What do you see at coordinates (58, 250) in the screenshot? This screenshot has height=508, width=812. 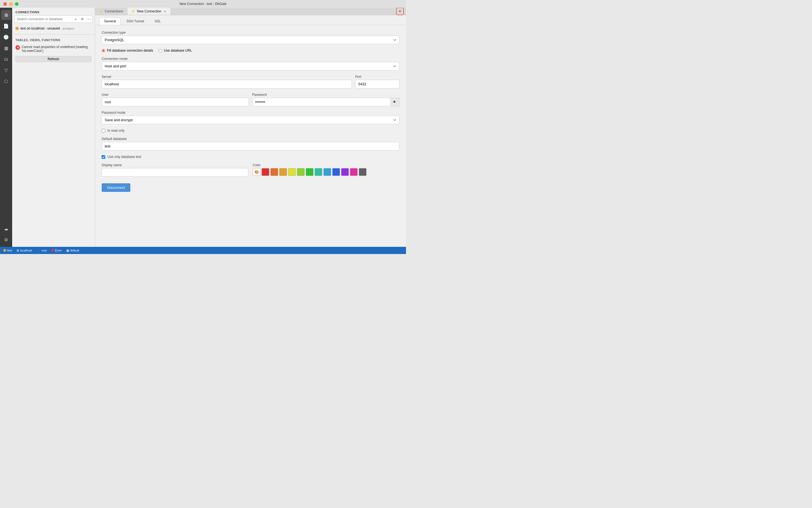 I see `status-error-label: Error` at bounding box center [58, 250].